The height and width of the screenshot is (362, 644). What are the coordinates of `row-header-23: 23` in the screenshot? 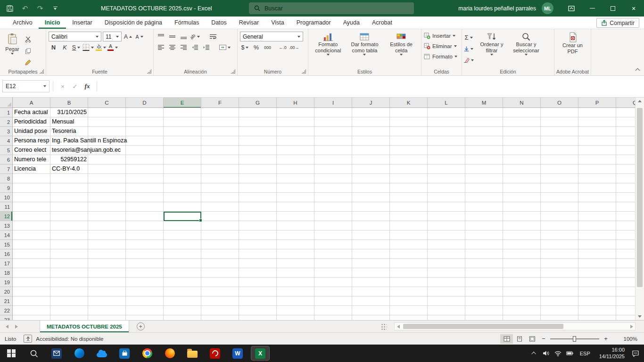 It's located at (6, 318).